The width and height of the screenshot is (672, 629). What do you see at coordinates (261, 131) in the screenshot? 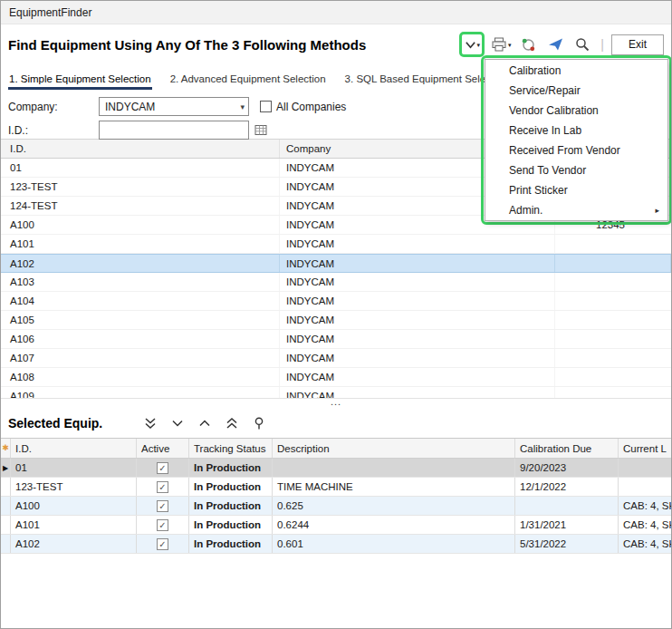
I see `lookup-grid-icon` at bounding box center [261, 131].